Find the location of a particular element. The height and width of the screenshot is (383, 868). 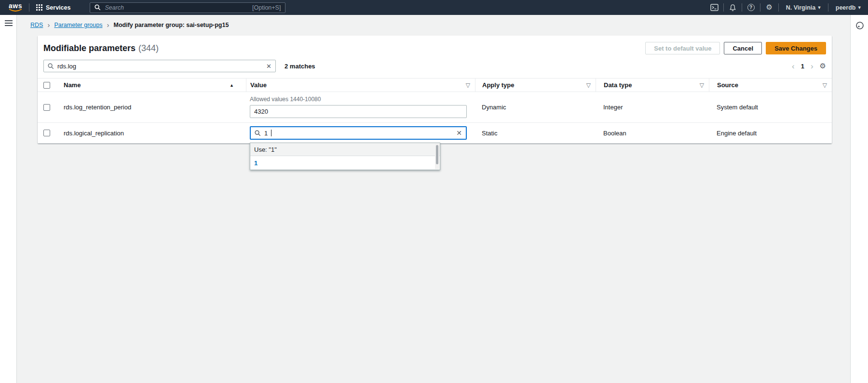

data-type-value: Boolean is located at coordinates (615, 133).